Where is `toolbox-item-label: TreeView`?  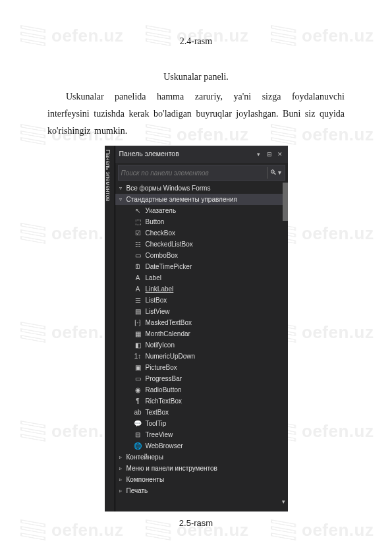
toolbox-item-label: TreeView is located at coordinates (159, 435).